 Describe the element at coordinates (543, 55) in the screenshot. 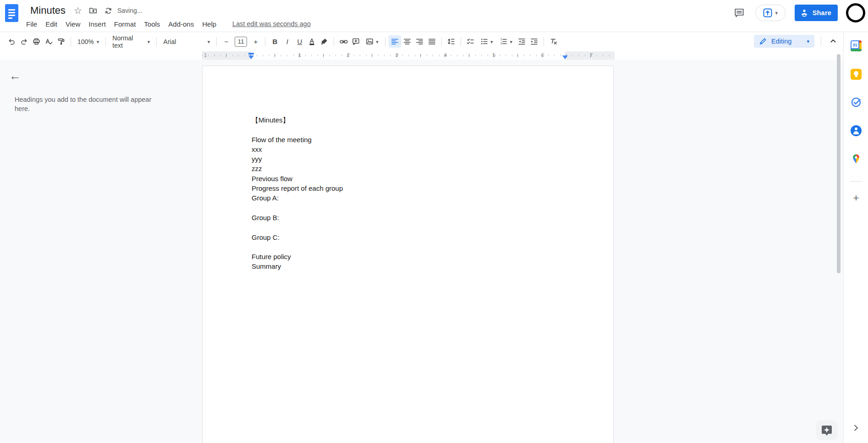

I see `ruler-number: 6` at that location.